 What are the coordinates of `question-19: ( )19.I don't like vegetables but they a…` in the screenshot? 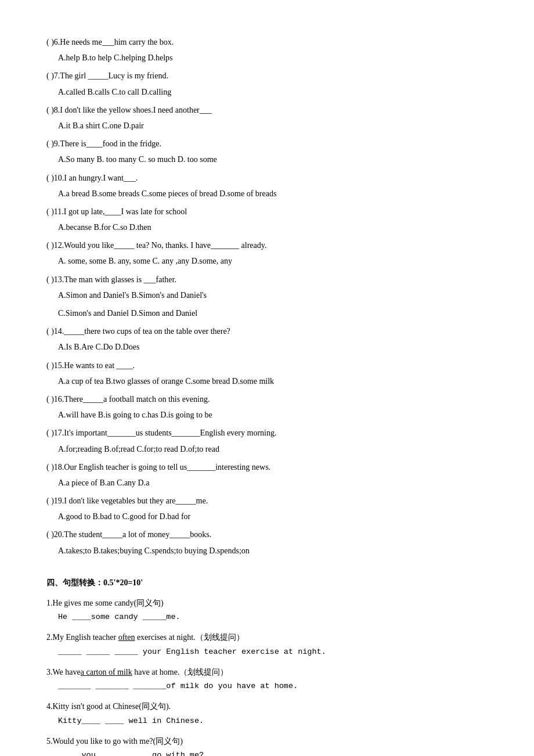 It's located at (267, 509).